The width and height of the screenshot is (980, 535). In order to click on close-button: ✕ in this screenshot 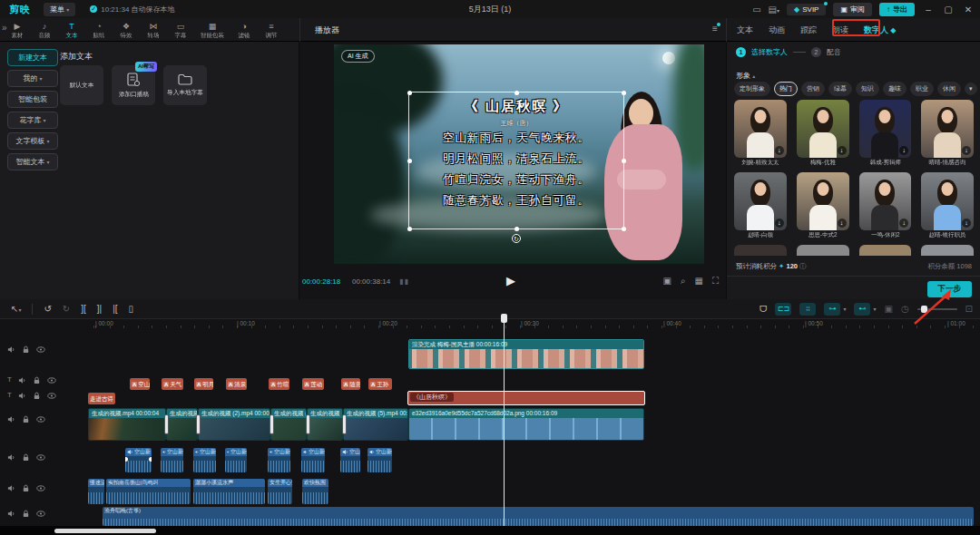, I will do `click(968, 9)`.